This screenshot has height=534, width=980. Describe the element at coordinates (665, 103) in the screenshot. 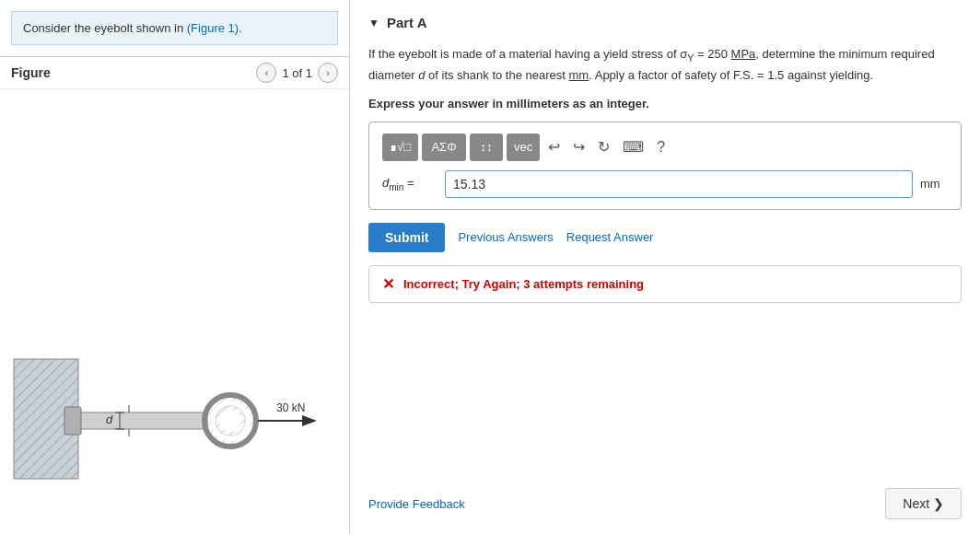

I see `express-label: Express your answer in millimeters as an…` at that location.